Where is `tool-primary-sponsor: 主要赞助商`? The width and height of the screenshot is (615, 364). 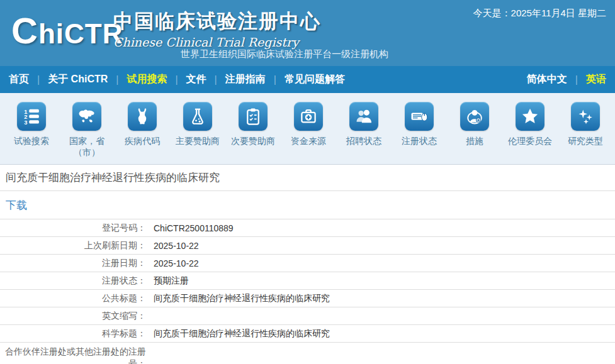
tool-primary-sponsor: 主要赞助商 is located at coordinates (198, 133).